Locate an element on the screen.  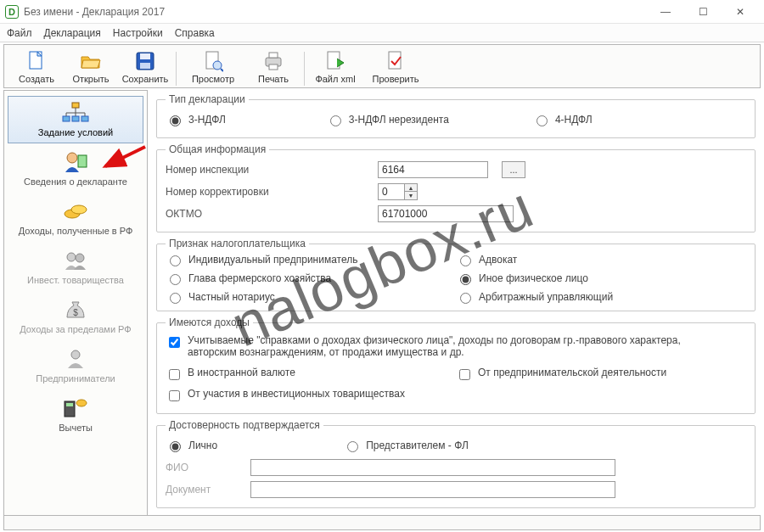
spin-down: ▼ is located at coordinates (411, 195).